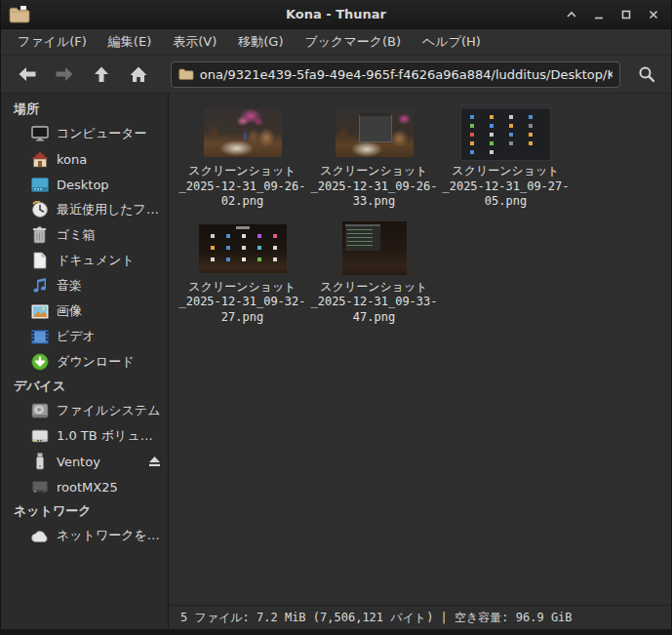  Describe the element at coordinates (653, 15) in the screenshot. I see `close-icon` at that location.